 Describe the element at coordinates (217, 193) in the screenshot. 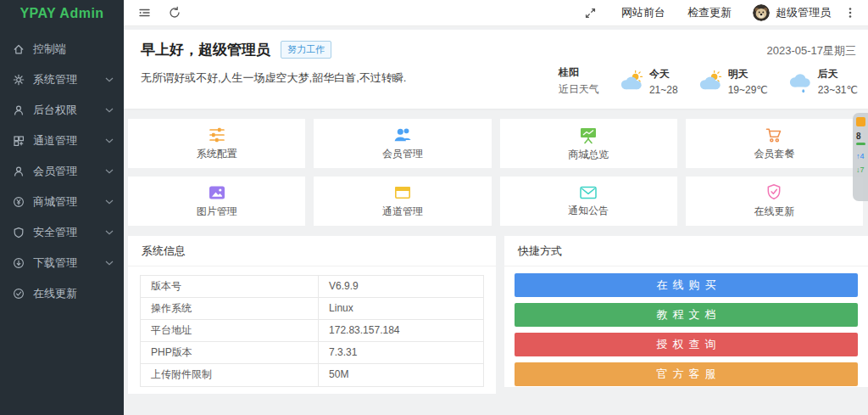

I see `image-icon` at that location.